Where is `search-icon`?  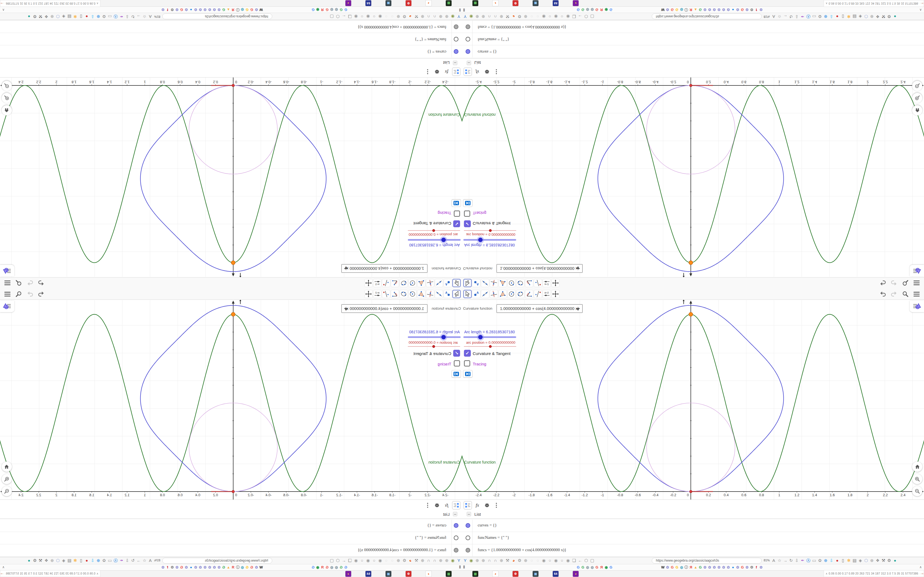 search-icon is located at coordinates (905, 294).